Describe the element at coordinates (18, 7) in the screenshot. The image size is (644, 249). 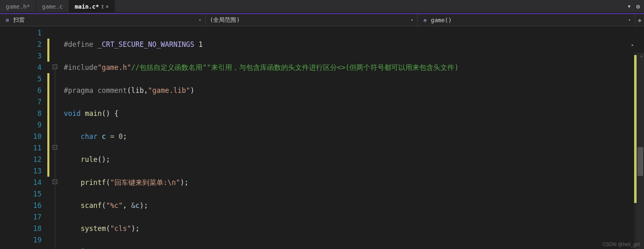
I see `tab-label: game.h*` at that location.